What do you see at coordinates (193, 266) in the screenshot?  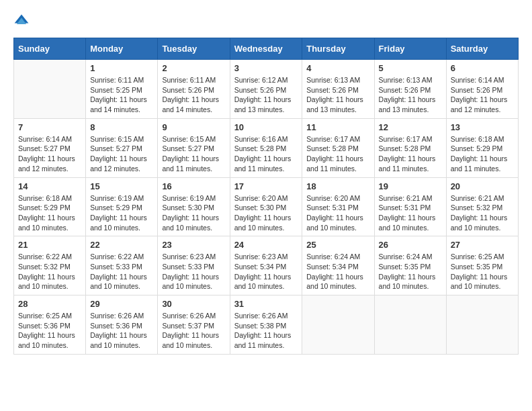 I see `calendar-cell: 23Sunrise: 6:23 AM Sunset: 5:33 PM Dayli…` at bounding box center [193, 266].